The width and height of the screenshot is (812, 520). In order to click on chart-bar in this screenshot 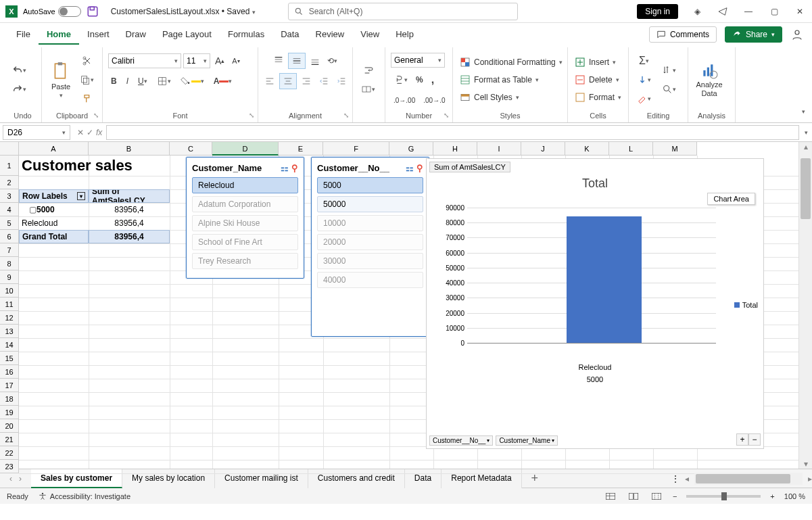, I will do `click(604, 280)`.